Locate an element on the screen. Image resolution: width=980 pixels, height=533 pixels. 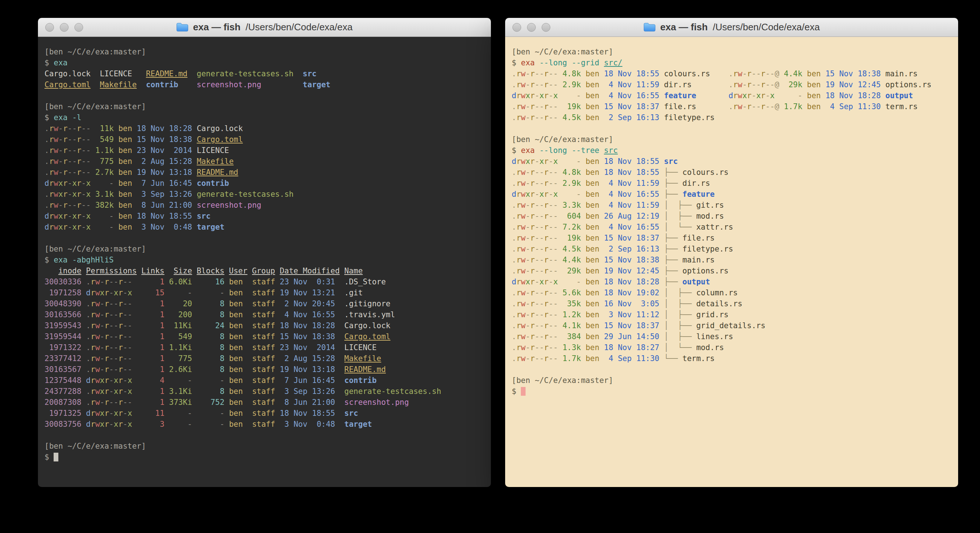
terminal-line: drwxr-xr-x - ben 7 Jun 16:45 contrib is located at coordinates (264, 184).